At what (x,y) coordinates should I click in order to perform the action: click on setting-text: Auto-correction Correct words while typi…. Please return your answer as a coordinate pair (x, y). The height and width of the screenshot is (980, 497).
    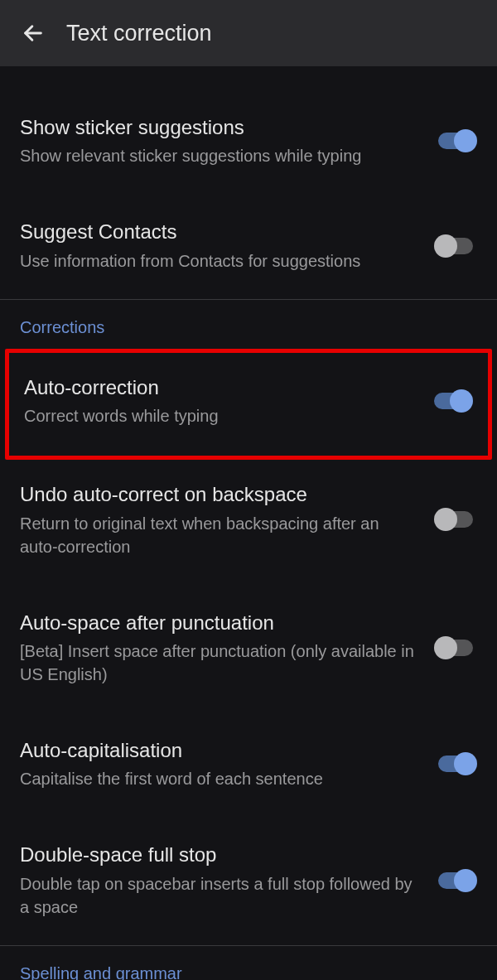
    Looking at the image, I should click on (227, 401).